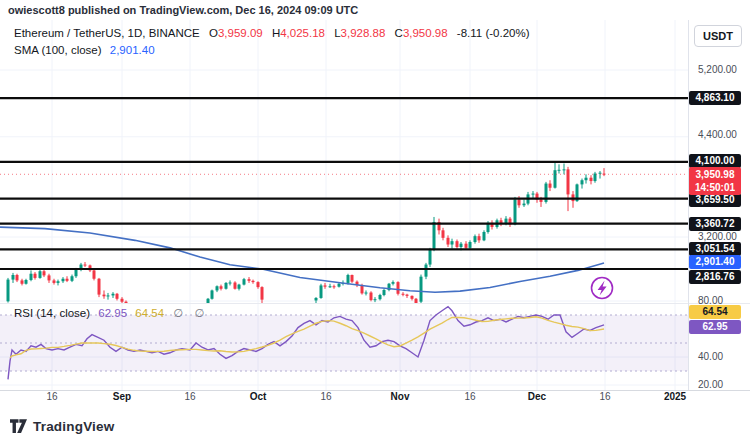  I want to click on time-axis-label: Nov, so click(400, 396).